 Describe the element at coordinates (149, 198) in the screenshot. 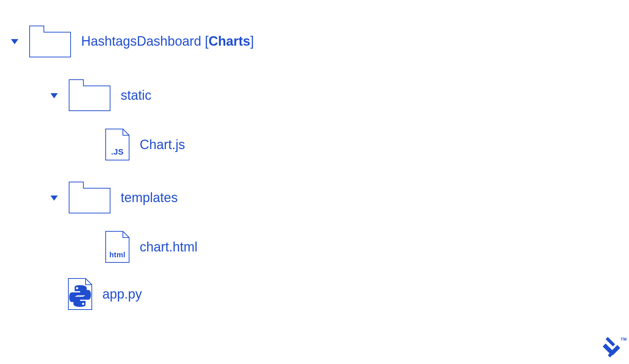

I see `tree-node-label: templates` at that location.